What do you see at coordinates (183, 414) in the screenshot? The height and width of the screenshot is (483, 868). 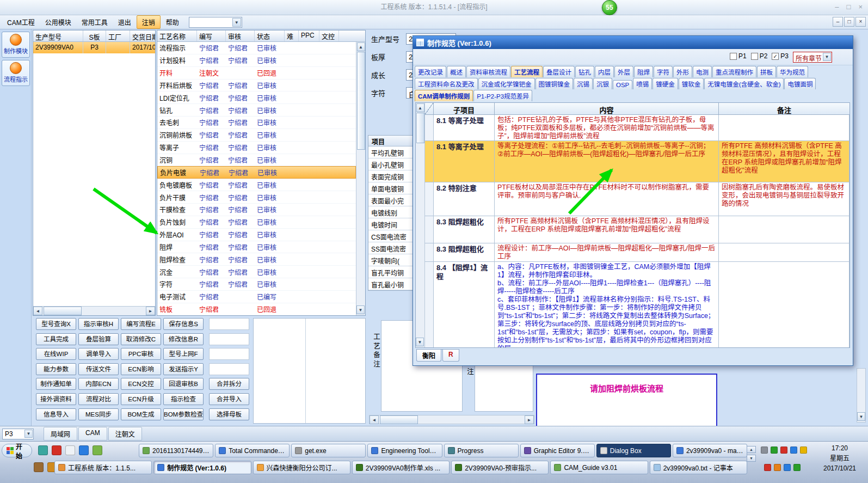 I see `action-button-BOM参数检查: BOM参数检查` at bounding box center [183, 414].